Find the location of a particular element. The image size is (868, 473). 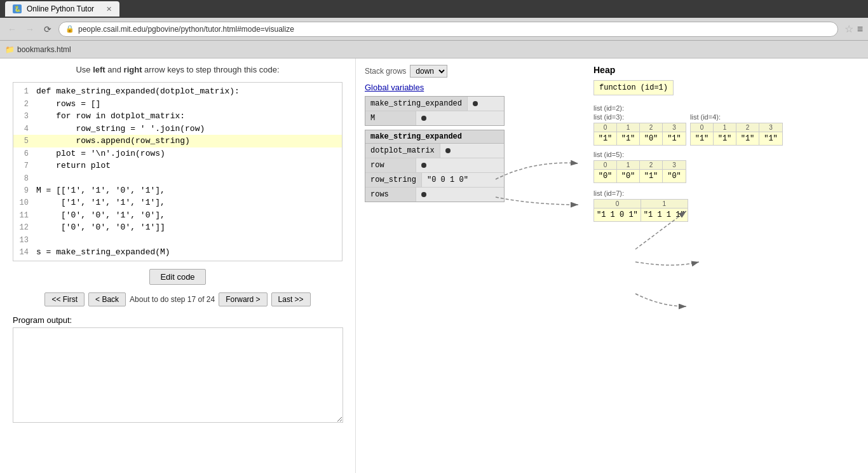

bookmark-star-icon: ☆ is located at coordinates (849, 29).